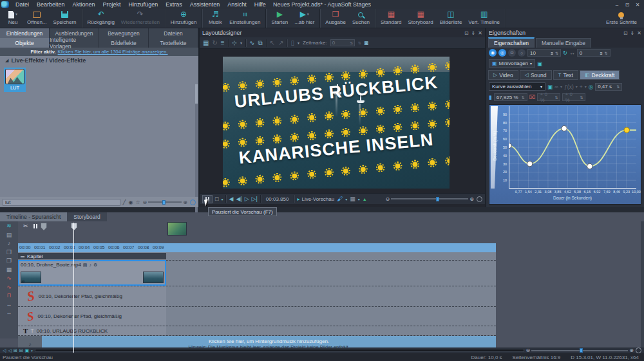  What do you see at coordinates (281, 42) in the screenshot?
I see `arrow-fwd-icon: ↗` at bounding box center [281, 42].